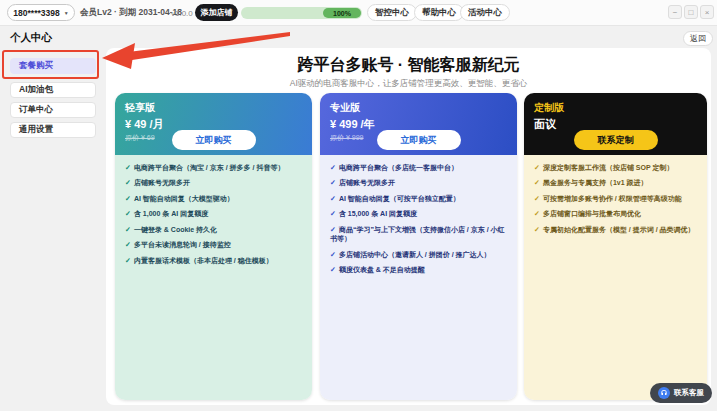 This screenshot has width=717, height=411. What do you see at coordinates (358, 13) in the screenshot?
I see `top-bar: 180****3398 ▼ 会员Lv2 · 到期 2031-04-18 v1.0…` at bounding box center [358, 13].